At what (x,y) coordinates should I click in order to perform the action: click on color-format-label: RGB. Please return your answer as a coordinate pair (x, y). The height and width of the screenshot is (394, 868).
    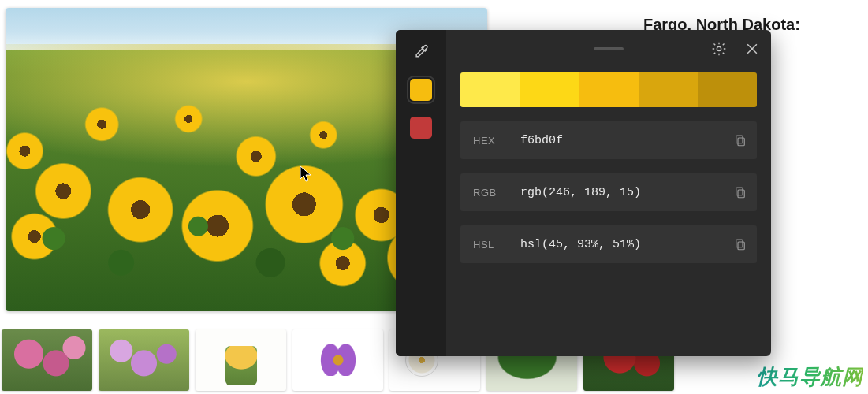
    Looking at the image, I should click on (497, 192).